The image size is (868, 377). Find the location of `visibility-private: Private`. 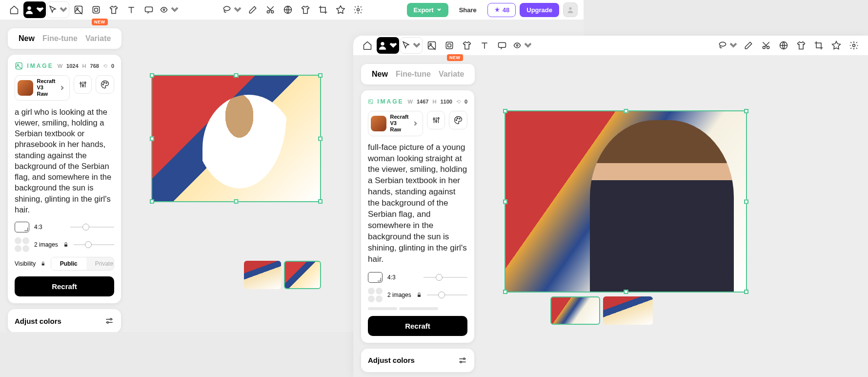

visibility-private: Private is located at coordinates (101, 264).